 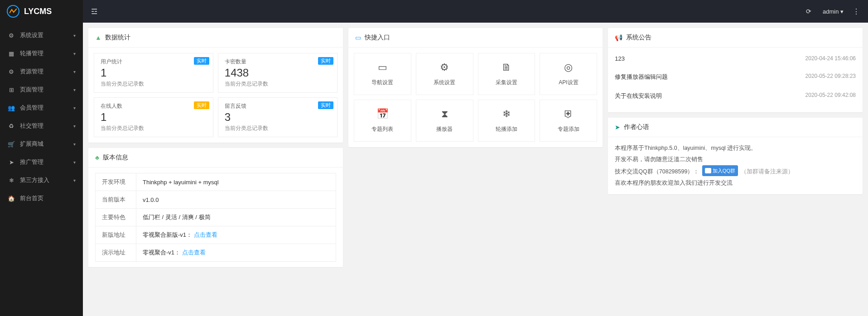 What do you see at coordinates (506, 129) in the screenshot?
I see `quick-label: 轮播添加` at bounding box center [506, 129].